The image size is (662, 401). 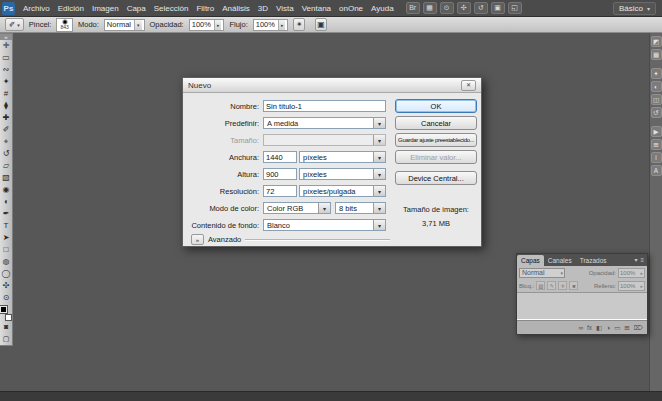 I want to click on resolution-unit-select: píxeles/pulgada, so click(x=342, y=191).